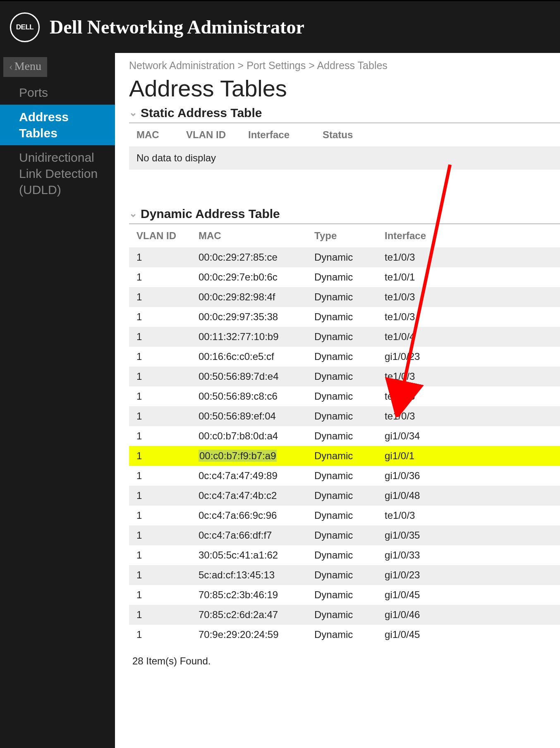 The height and width of the screenshot is (748, 560). I want to click on static-address-table: MACVLAN IDInterfaceStatus No data to dis…, so click(345, 146).